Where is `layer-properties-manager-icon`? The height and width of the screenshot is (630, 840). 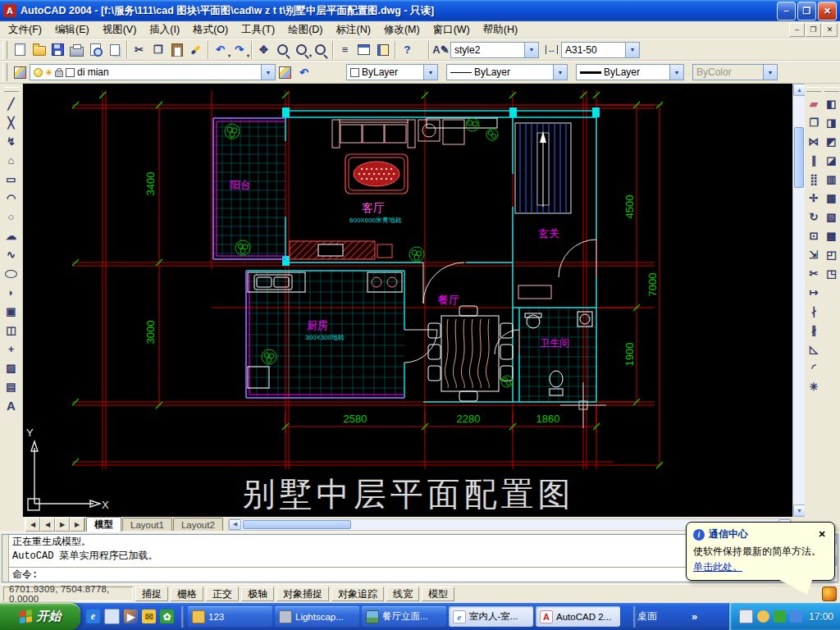
layer-properties-manager-icon is located at coordinates (20, 72).